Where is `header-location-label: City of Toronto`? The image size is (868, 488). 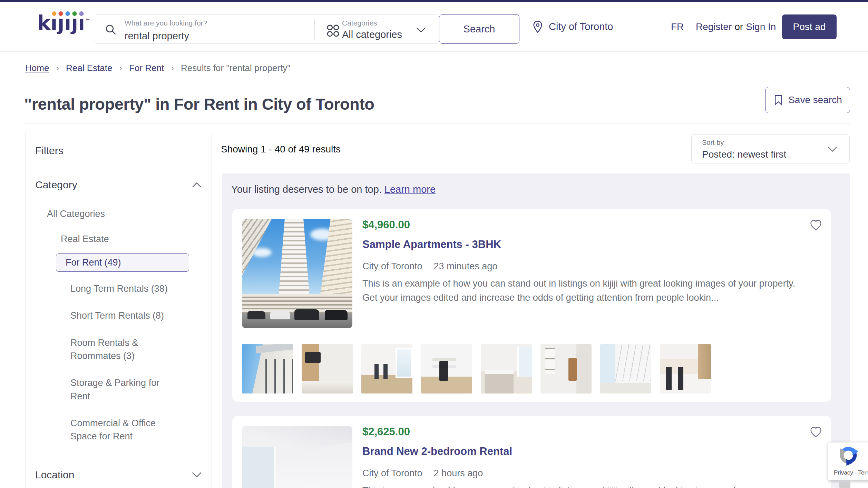 header-location-label: City of Toronto is located at coordinates (581, 27).